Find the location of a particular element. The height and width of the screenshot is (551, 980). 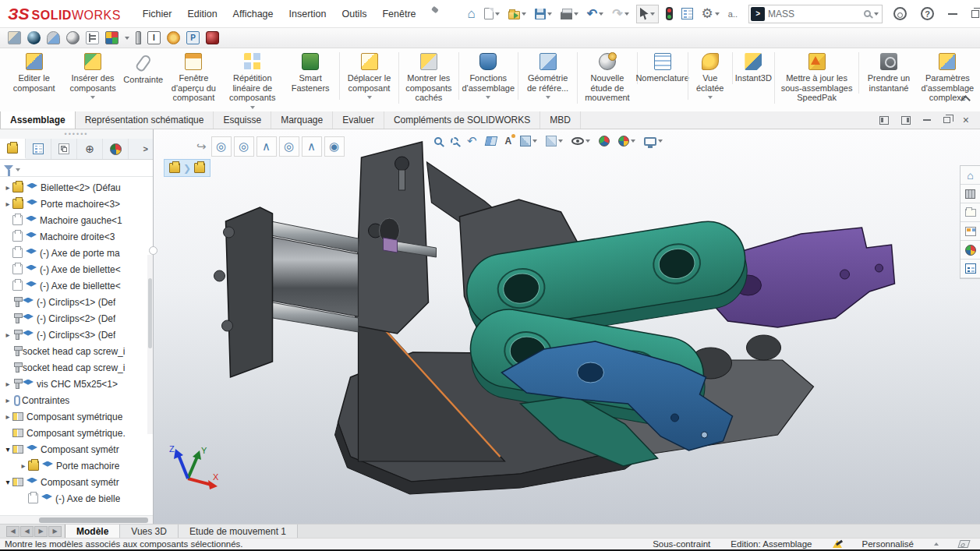

tree-item: Machoire gauche<1 is located at coordinates (76, 220).